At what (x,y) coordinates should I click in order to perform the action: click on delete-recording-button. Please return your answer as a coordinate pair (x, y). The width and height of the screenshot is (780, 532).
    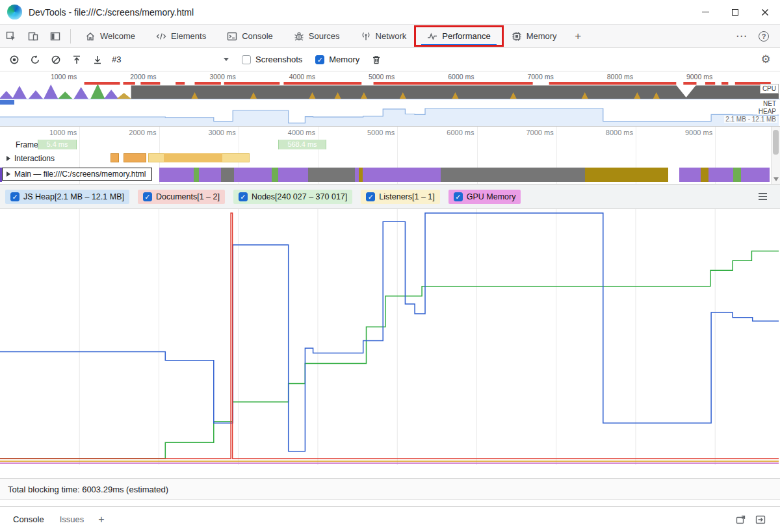
    Looking at the image, I should click on (376, 60).